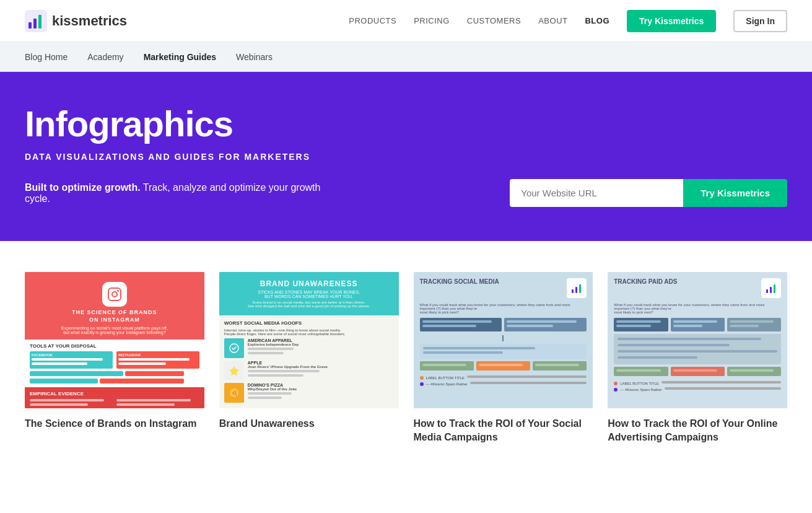 This screenshot has height=513, width=812. I want to click on flow-box2-line1, so click(541, 322).